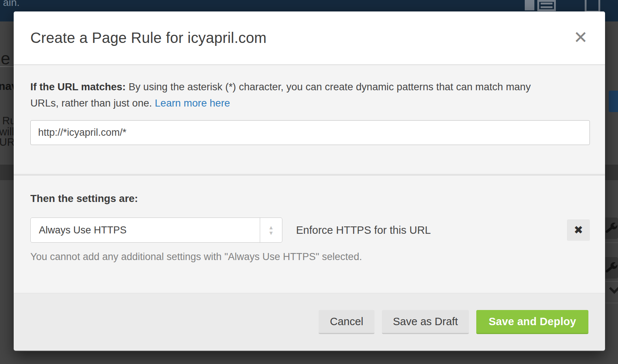  Describe the element at coordinates (578, 230) in the screenshot. I see `remove-setting-button: ✖` at that location.